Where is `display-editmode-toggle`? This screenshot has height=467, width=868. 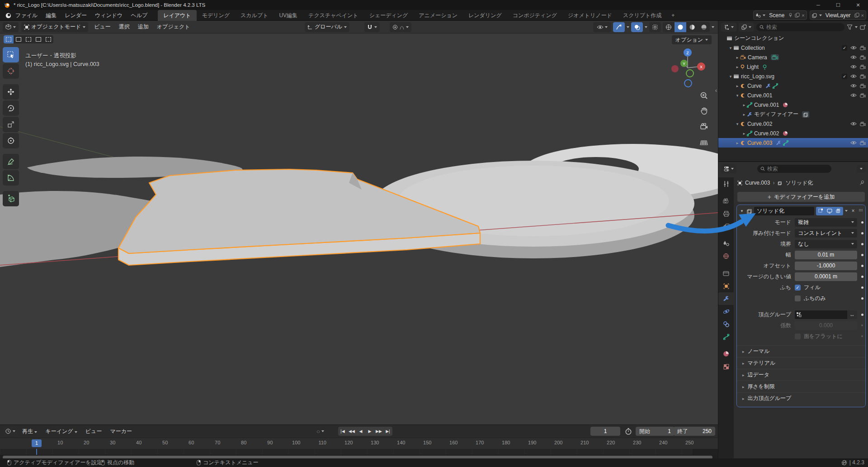
display-editmode-toggle is located at coordinates (821, 211).